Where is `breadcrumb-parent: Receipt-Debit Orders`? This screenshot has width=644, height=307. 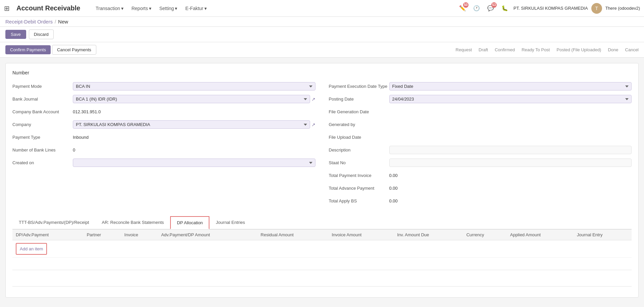
breadcrumb-parent: Receipt-Debit Orders is located at coordinates (29, 21).